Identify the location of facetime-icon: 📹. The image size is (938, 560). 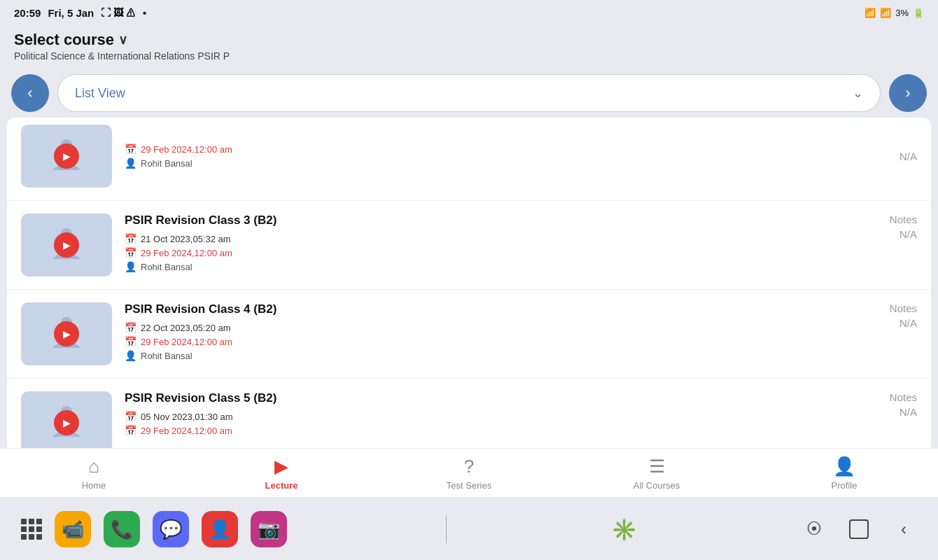
(73, 529).